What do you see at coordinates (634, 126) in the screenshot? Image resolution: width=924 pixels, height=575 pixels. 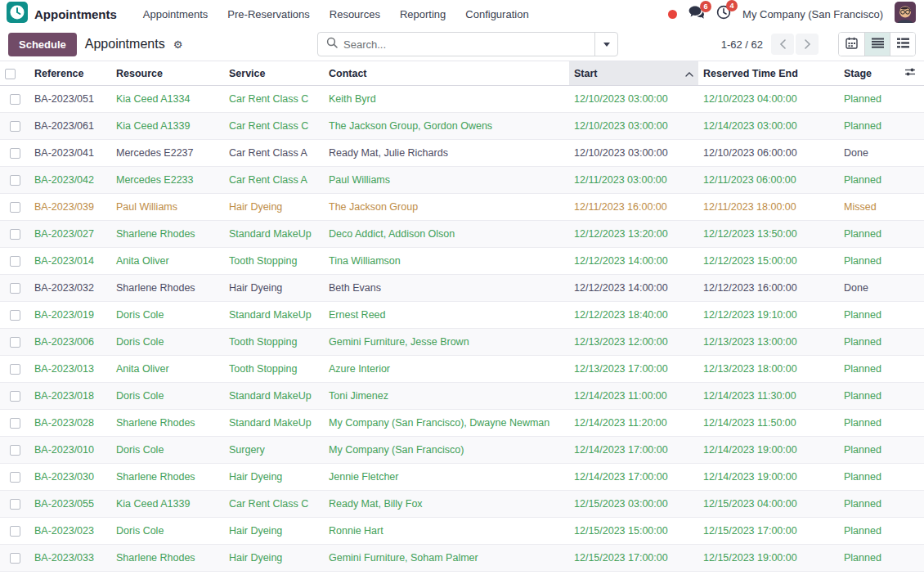 I see `start-cell: 12/10/2023 03:00:00` at bounding box center [634, 126].